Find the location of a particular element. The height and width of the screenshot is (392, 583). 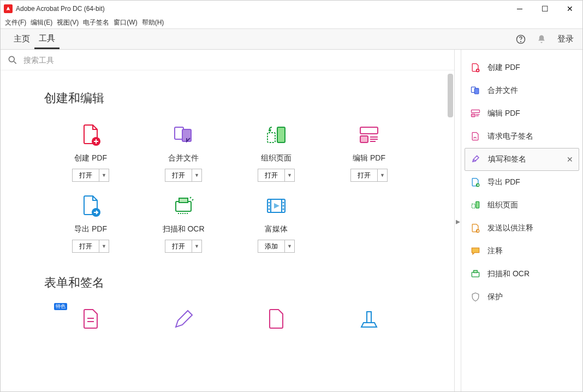

menu-file: 文件(F) is located at coordinates (15, 23).